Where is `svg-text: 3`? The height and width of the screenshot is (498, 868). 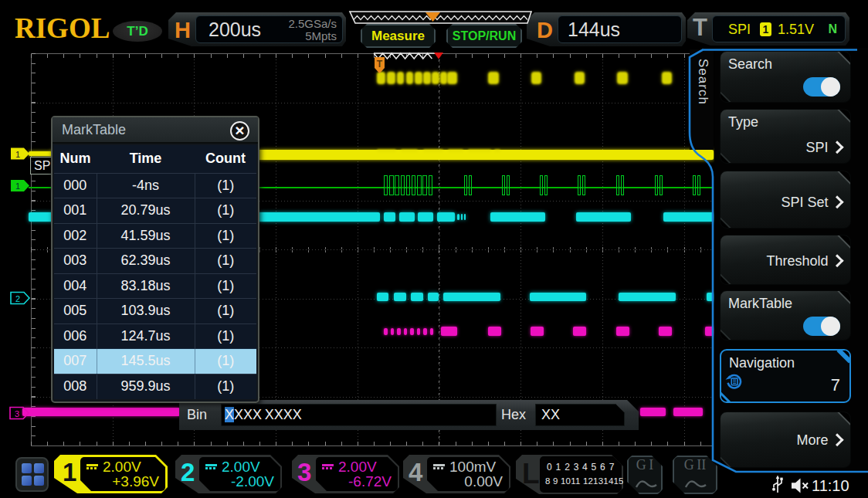 svg-text: 3 is located at coordinates (17, 414).